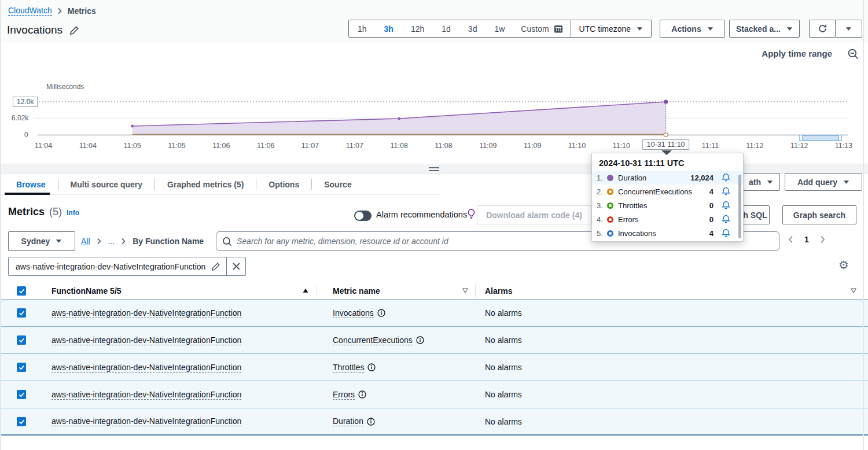  Describe the element at coordinates (219, 267) in the screenshot. I see `edit-filter-pencil-icon` at that location.